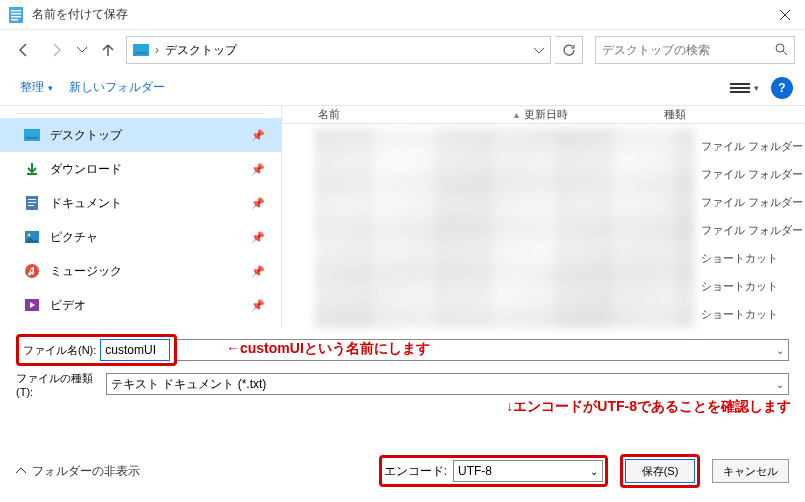 The image size is (805, 502). What do you see at coordinates (32, 305) in the screenshot?
I see `video-icon` at bounding box center [32, 305].